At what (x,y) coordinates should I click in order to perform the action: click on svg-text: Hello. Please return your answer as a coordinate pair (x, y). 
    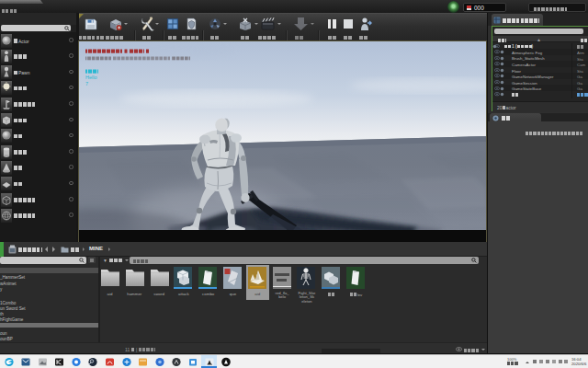
    Looking at the image, I should click on (92, 77).